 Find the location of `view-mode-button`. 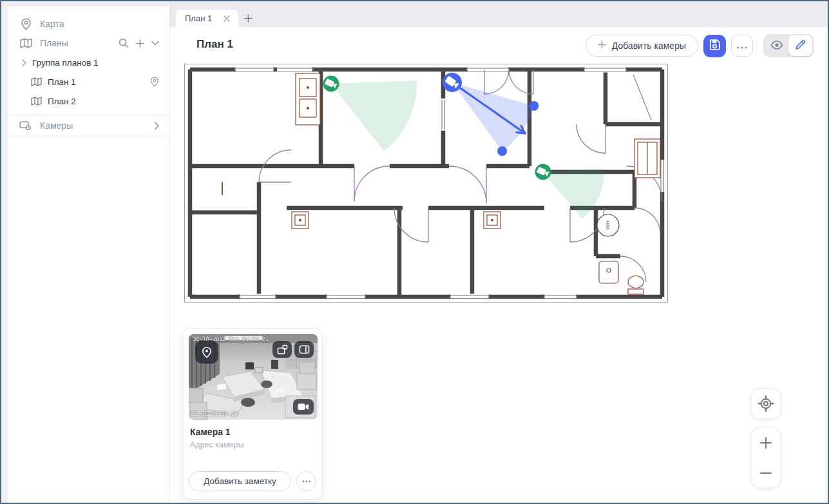

view-mode-button is located at coordinates (777, 46).